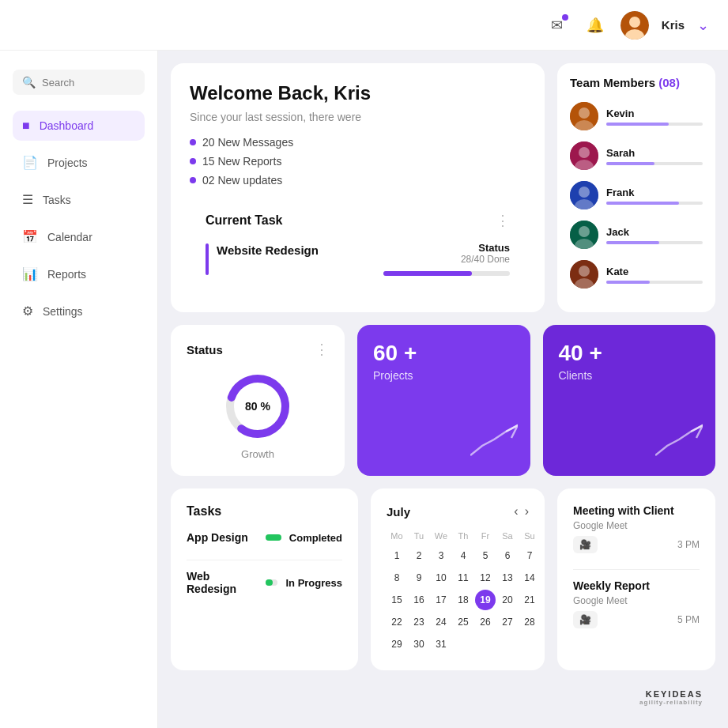 This screenshot has height=728, width=728. Describe the element at coordinates (507, 578) in the screenshot. I see `cal-day: 13` at that location.